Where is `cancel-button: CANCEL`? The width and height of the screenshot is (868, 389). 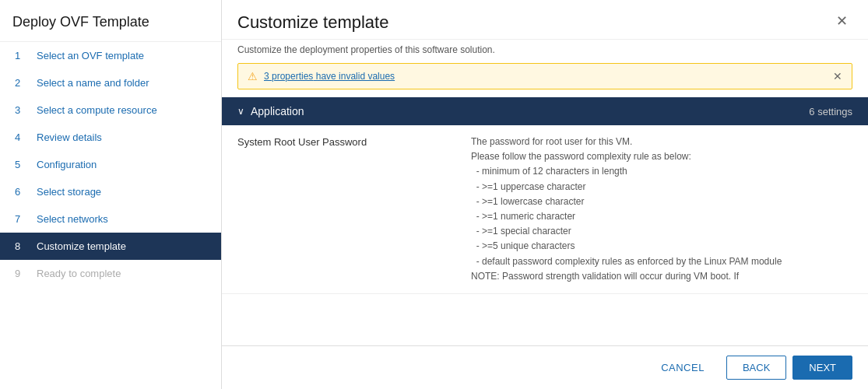 cancel-button: CANCEL is located at coordinates (683, 367).